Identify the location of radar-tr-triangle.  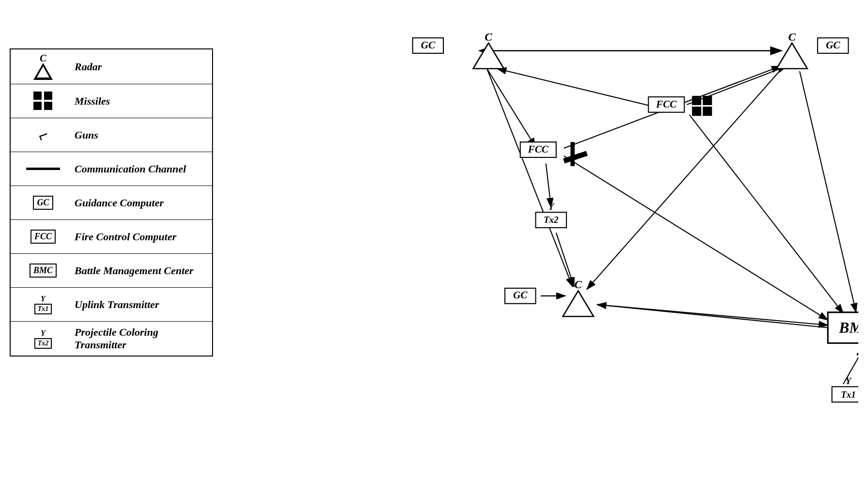
(792, 56).